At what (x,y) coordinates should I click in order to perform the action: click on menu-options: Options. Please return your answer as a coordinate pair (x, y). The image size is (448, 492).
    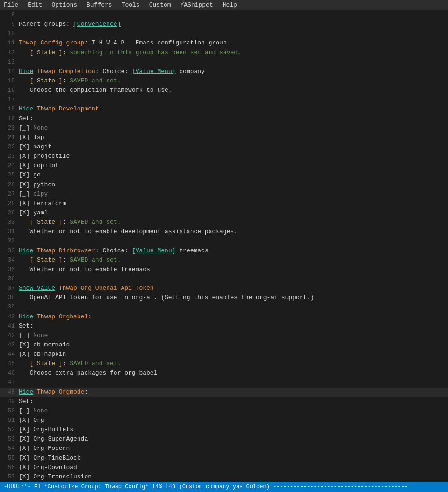
    Looking at the image, I should click on (65, 5).